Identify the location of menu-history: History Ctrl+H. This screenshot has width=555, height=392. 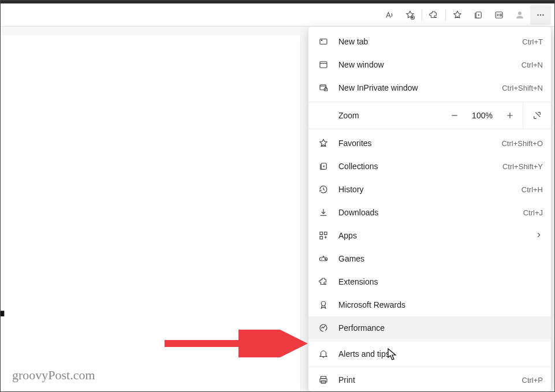
(430, 189).